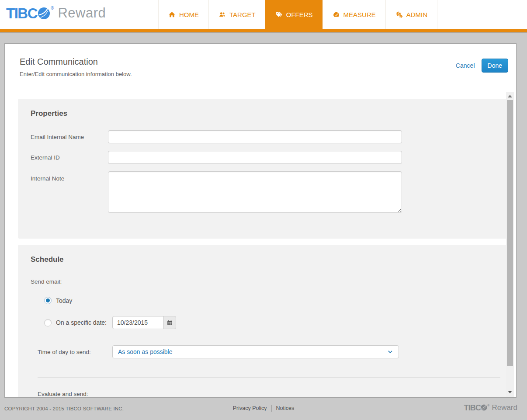 Image resolution: width=527 pixels, height=420 pixels. Describe the element at coordinates (59, 62) in the screenshot. I see `page-title: Edit Communication` at that location.